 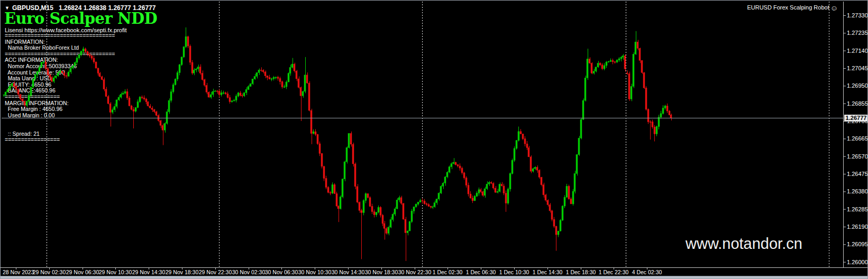 What do you see at coordinates (857, 209) in the screenshot?
I see `price-tick-label: 1.26285` at bounding box center [857, 209].